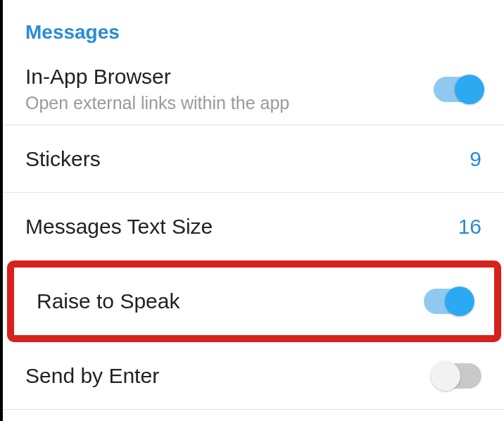  I want to click on setting-title: Raise to Speak, so click(108, 301).